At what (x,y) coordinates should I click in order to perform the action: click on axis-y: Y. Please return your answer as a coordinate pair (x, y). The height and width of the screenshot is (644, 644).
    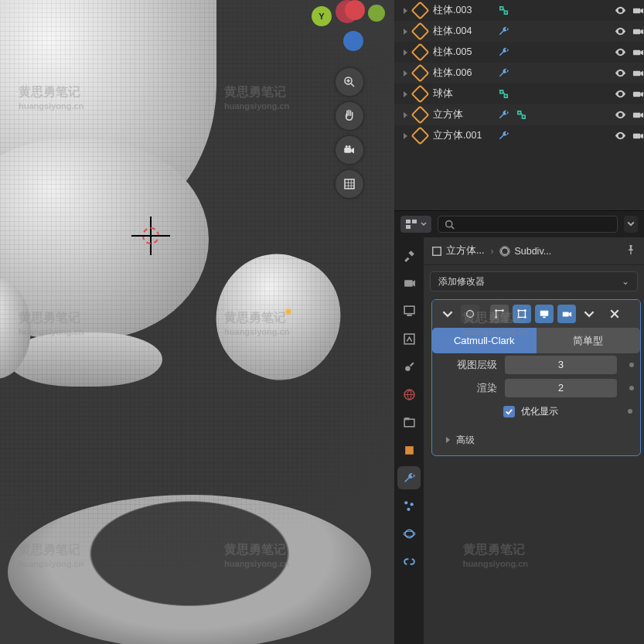
    Looking at the image, I should click on (322, 16).